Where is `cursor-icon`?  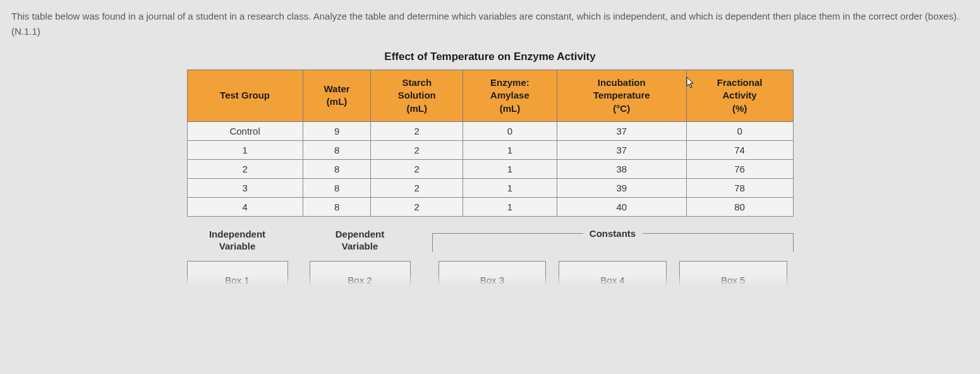
cursor-icon is located at coordinates (691, 83).